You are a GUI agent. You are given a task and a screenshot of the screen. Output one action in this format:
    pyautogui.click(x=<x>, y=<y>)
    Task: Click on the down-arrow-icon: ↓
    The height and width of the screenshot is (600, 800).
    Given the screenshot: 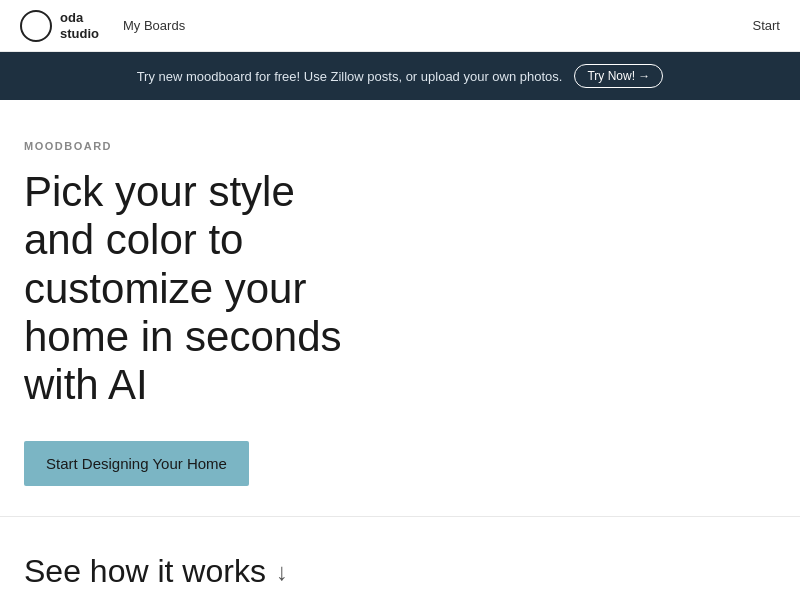 What is the action you would take?
    pyautogui.click(x=282, y=572)
    